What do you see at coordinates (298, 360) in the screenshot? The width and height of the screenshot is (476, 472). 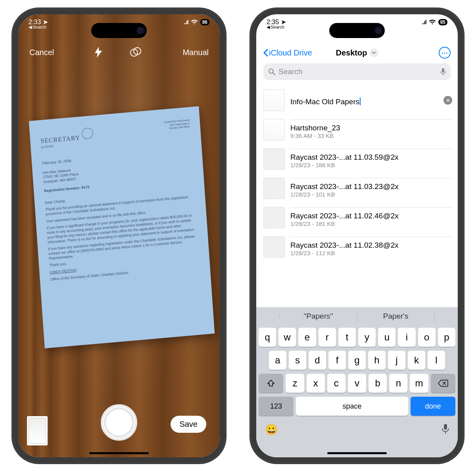 I see `key-s: s` at bounding box center [298, 360].